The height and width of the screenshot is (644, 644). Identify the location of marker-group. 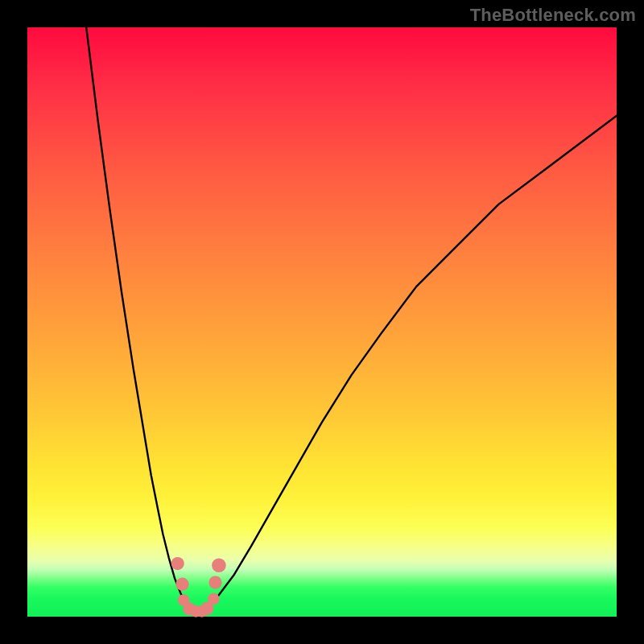
(199, 588).